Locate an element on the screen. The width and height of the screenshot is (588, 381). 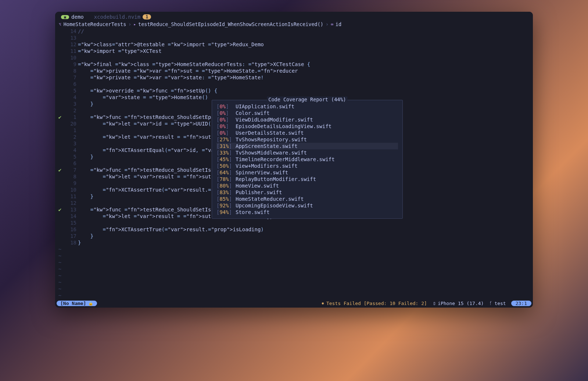
coverage-row: [0%]EpisodeDetailsLoadingView.swift is located at coordinates (307, 126).